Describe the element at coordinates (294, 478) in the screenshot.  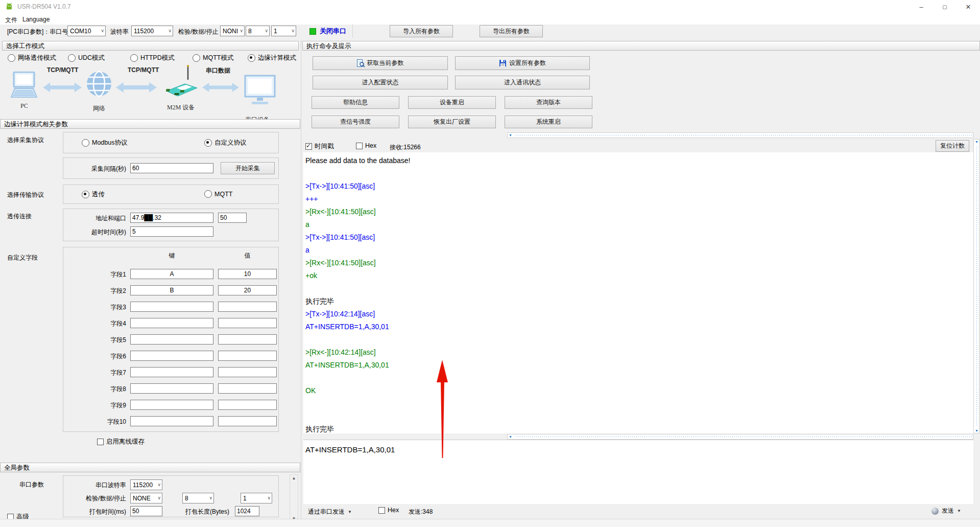
I see `scroll-up-icon: ▲` at that location.